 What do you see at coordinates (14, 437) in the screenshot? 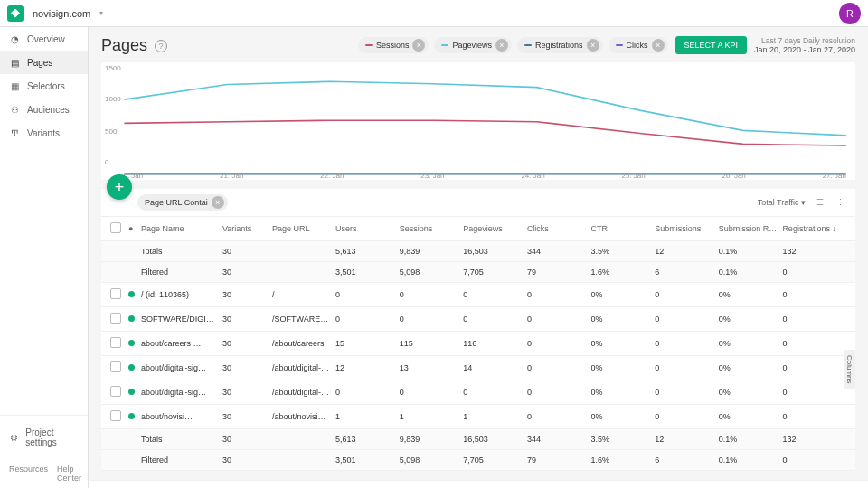
I see `gear-icon: ⚙` at bounding box center [14, 437].